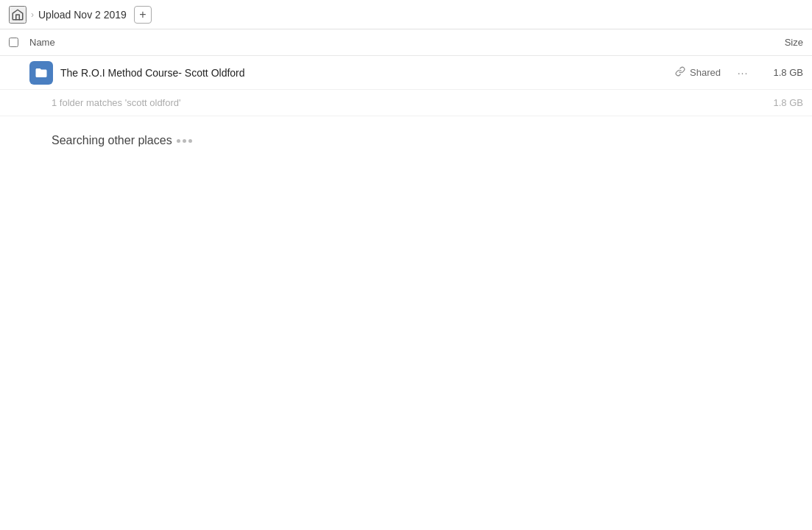 This screenshot has height=530, width=812. What do you see at coordinates (18, 15) in the screenshot?
I see `home-button` at bounding box center [18, 15].